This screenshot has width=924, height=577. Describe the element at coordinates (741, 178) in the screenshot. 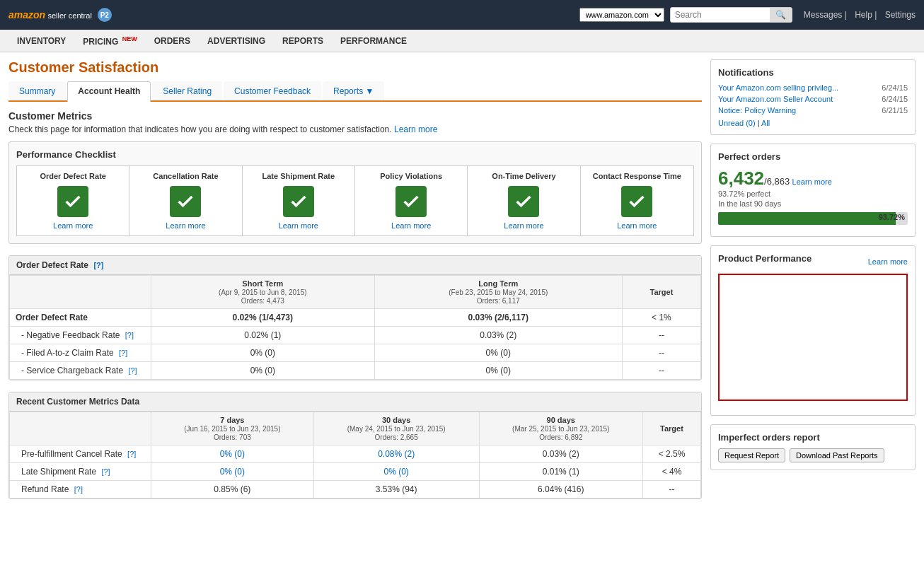

I see `perfect-orders-count: 6,432` at that location.